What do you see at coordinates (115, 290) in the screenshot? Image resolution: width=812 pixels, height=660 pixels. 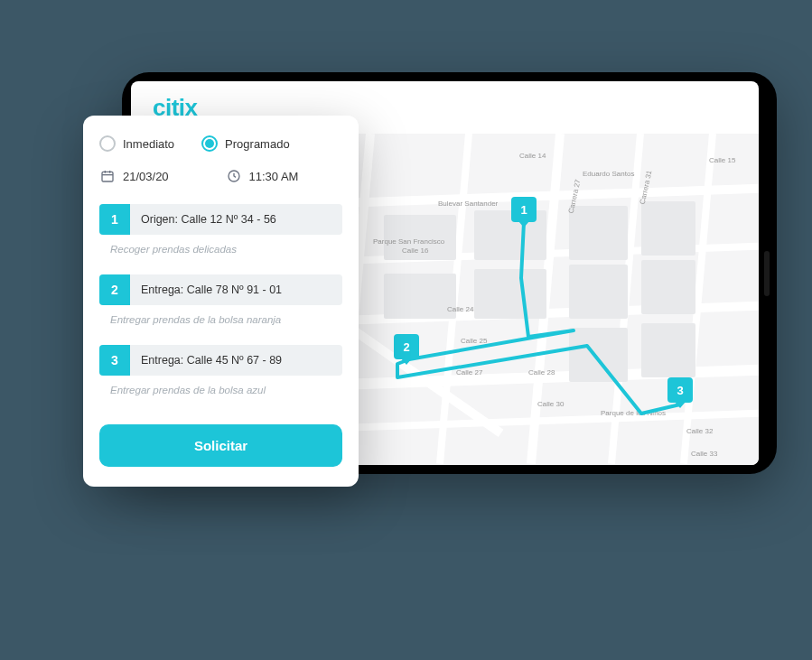 I see `stop-2-number: 2` at bounding box center [115, 290].